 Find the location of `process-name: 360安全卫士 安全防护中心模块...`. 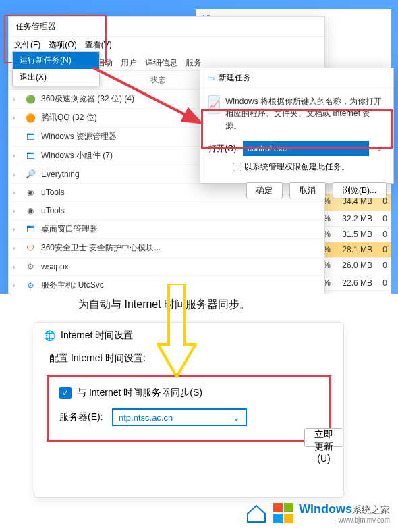

process-name: 360安全卫士 安全防护中心模块... is located at coordinates (181, 248).